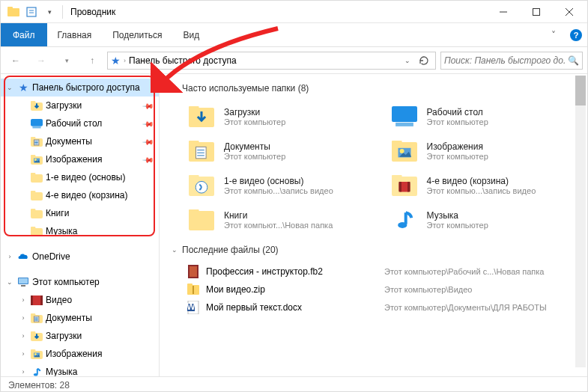 This screenshot has width=588, height=392. I want to click on recent-locations-button: ▾, so click(67, 61).